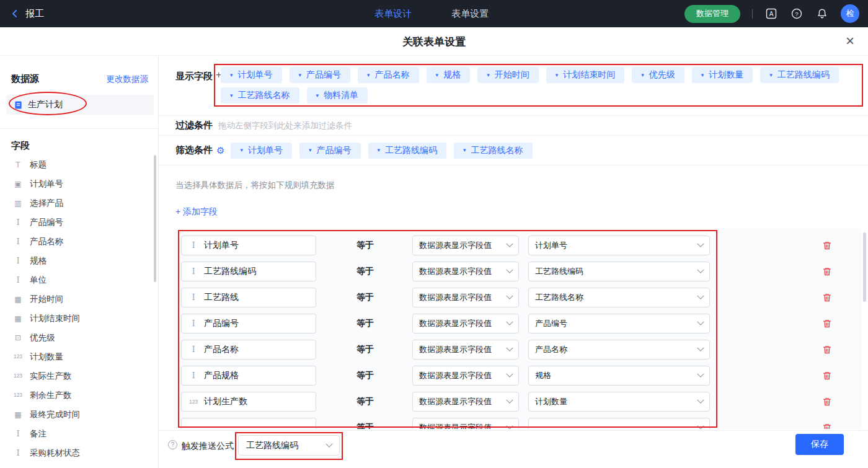 This screenshot has width=868, height=468. Describe the element at coordinates (18, 165) in the screenshot. I see `title-field-icon: T` at that location.